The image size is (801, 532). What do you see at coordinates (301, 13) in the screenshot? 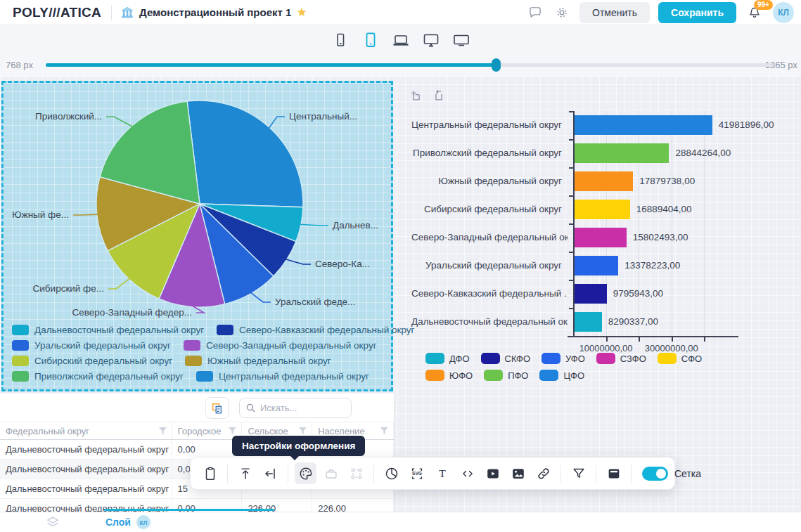
I see `favorite-star-icon: ★` at bounding box center [301, 13].